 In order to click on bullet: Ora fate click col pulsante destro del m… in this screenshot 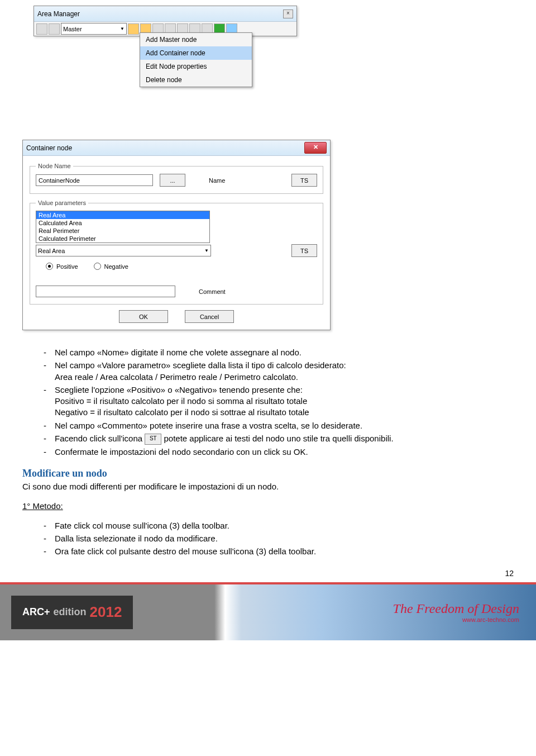, I will do `click(279, 551)`.